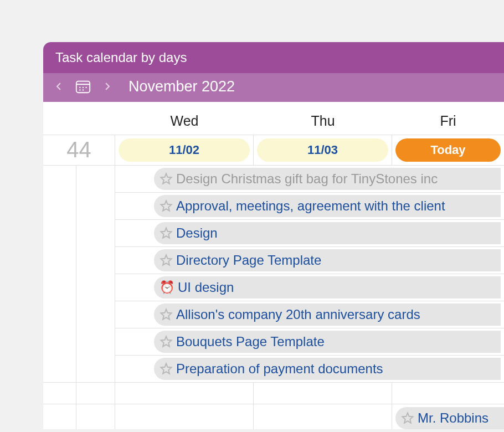 The image size is (504, 432). I want to click on task-label: UI design, so click(206, 287).